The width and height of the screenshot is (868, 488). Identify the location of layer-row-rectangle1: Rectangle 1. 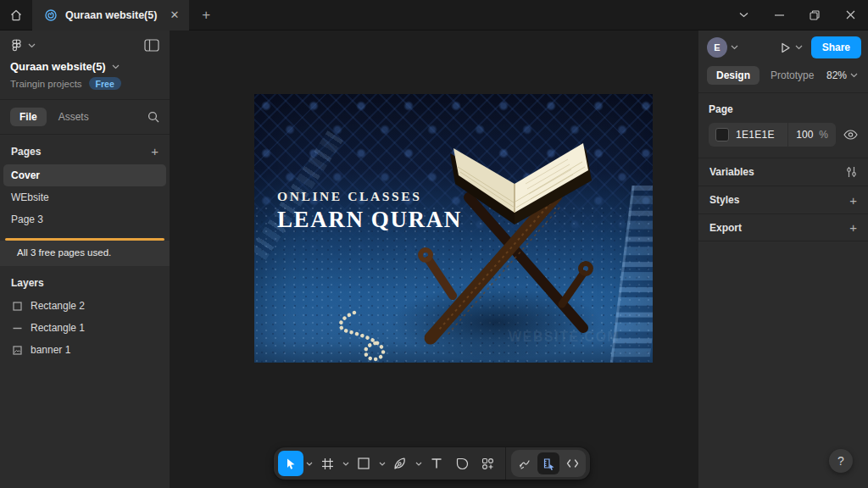
(85, 328).